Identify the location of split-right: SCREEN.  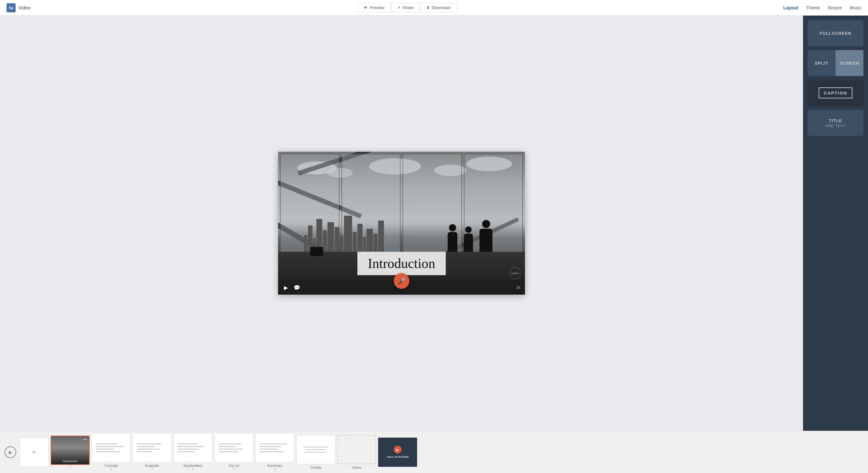
(850, 63).